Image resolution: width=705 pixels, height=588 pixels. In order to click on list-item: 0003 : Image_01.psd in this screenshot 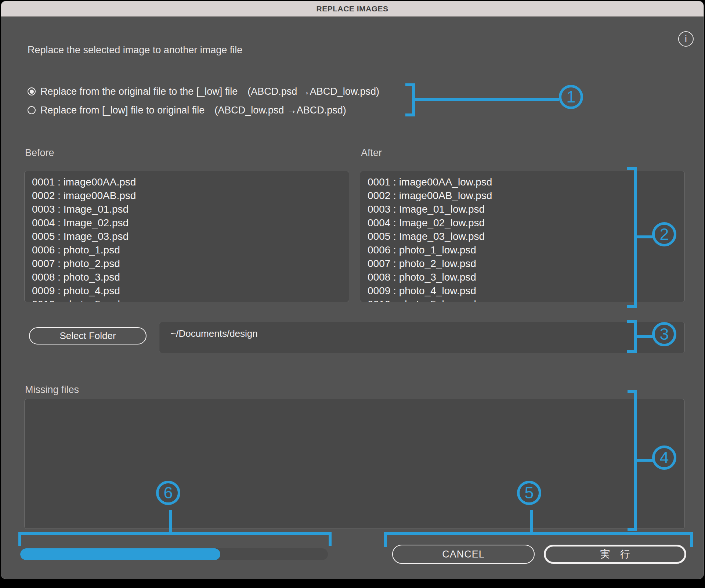, I will do `click(187, 209)`.